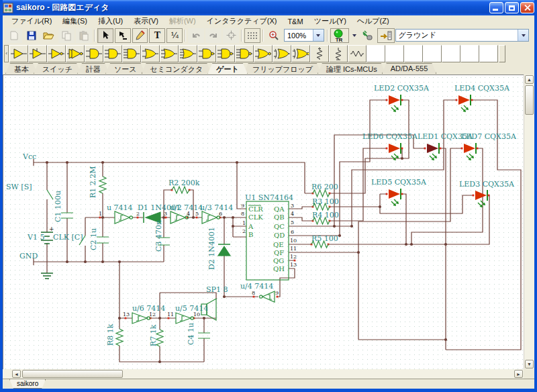  I want to click on tri-state-buffer-icon, so click(38, 54).